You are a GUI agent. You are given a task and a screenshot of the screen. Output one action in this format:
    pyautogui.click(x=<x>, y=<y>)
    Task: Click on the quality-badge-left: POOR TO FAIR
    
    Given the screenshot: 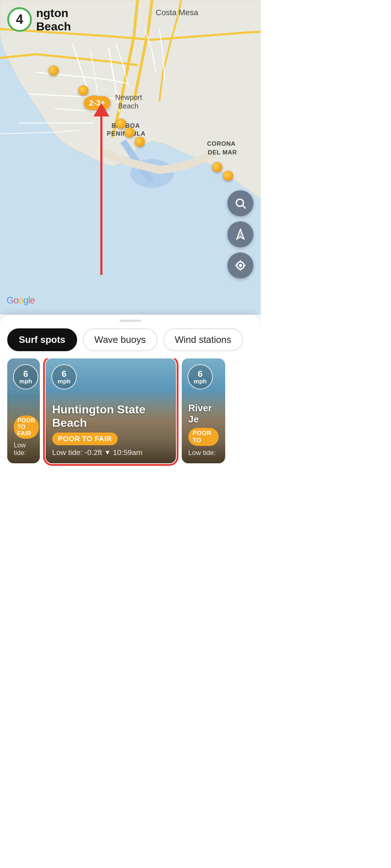 What is the action you would take?
    pyautogui.click(x=26, y=427)
    